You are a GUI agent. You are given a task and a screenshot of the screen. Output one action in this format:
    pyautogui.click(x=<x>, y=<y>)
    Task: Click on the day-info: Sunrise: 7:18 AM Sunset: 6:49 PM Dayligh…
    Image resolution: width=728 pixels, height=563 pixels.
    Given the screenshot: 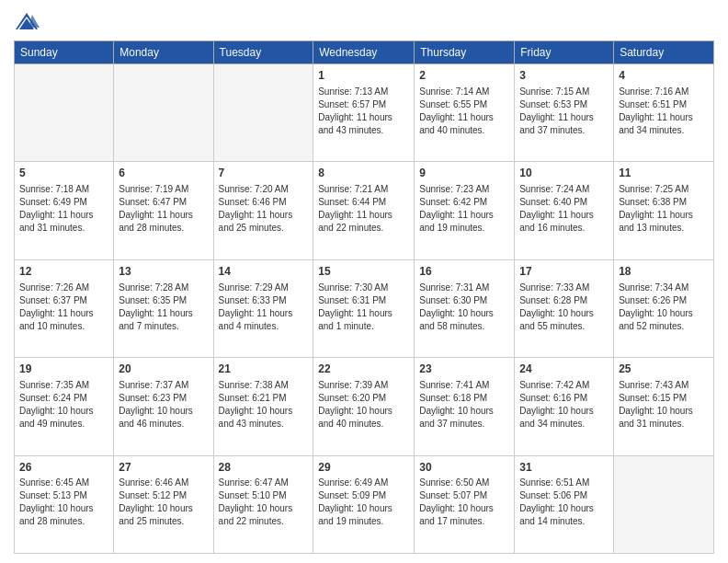 What is the action you would take?
    pyautogui.click(x=64, y=209)
    